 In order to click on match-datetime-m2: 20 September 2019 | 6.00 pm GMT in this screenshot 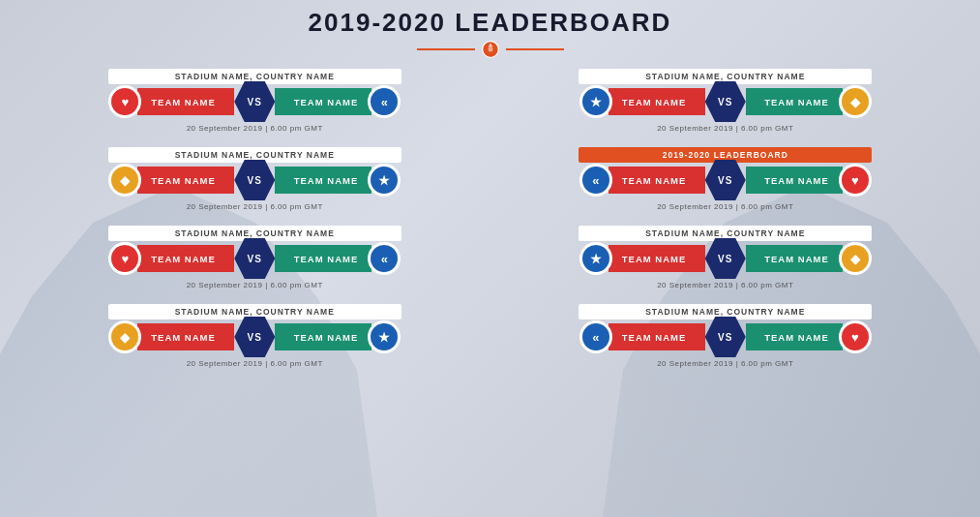, I will do `click(726, 128)`.